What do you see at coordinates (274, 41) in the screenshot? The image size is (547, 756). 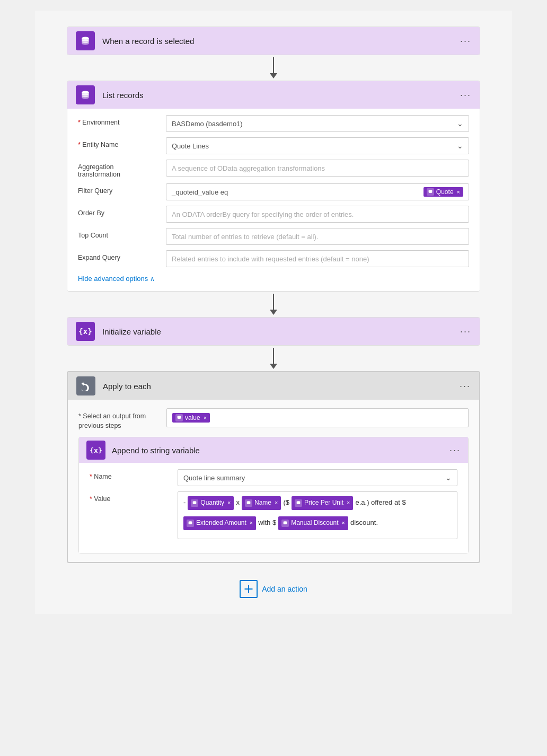 I see `trigger-card: When a record is selected ···` at bounding box center [274, 41].